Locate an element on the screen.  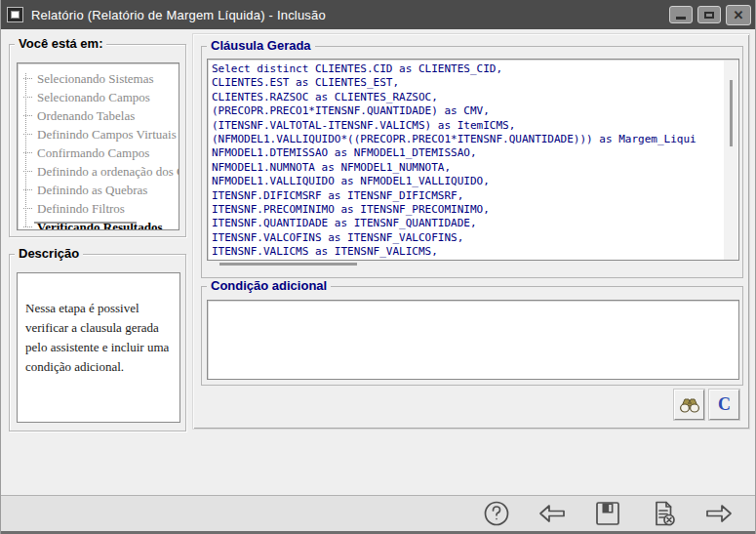
wizard-toolbar is located at coordinates (378, 514).